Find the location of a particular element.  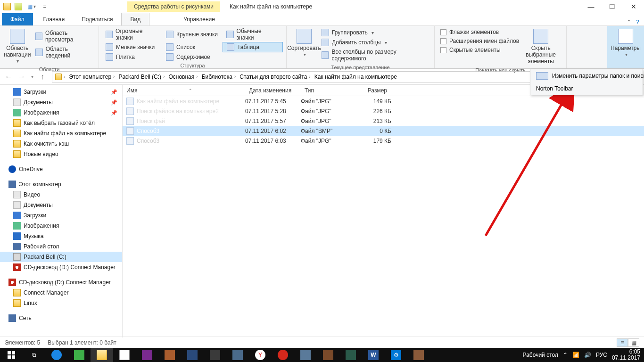

tree-cdrive: Packard Bell (C:) is located at coordinates (61, 257).